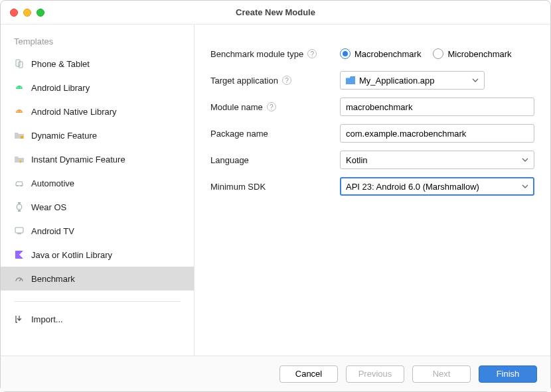 This screenshot has height=392, width=551. Describe the element at coordinates (97, 207) in the screenshot. I see `sidebar-item-wear-os: Wear OS` at that location.